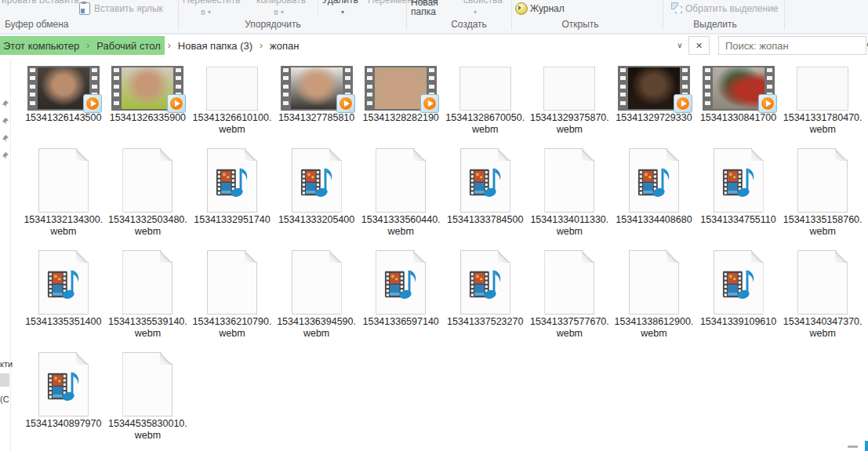 This screenshot has width=868, height=451. I want to click on file-name: 15341335158760. webm, so click(823, 226).